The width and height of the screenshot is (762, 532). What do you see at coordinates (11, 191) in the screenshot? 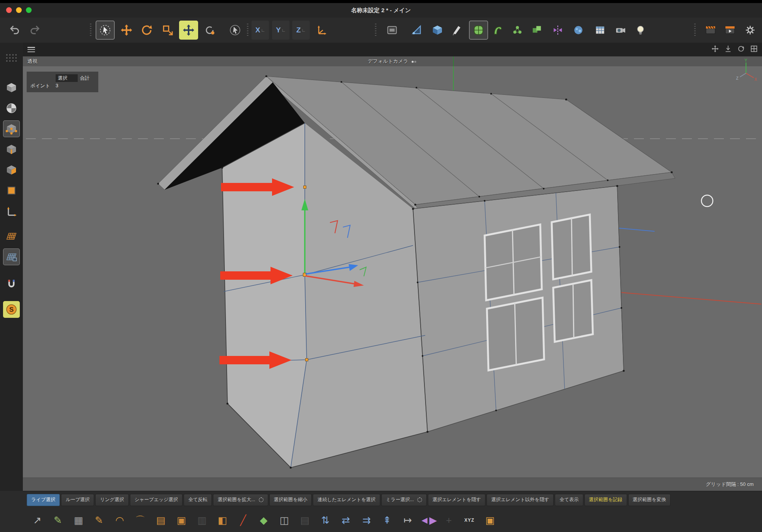
I see `texture-axis-mode-icon` at bounding box center [11, 191].